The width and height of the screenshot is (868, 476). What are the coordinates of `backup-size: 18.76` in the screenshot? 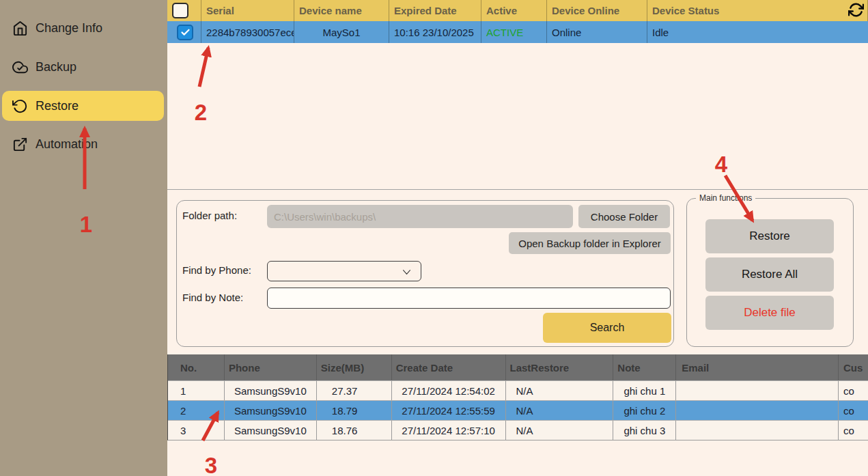 It's located at (354, 430).